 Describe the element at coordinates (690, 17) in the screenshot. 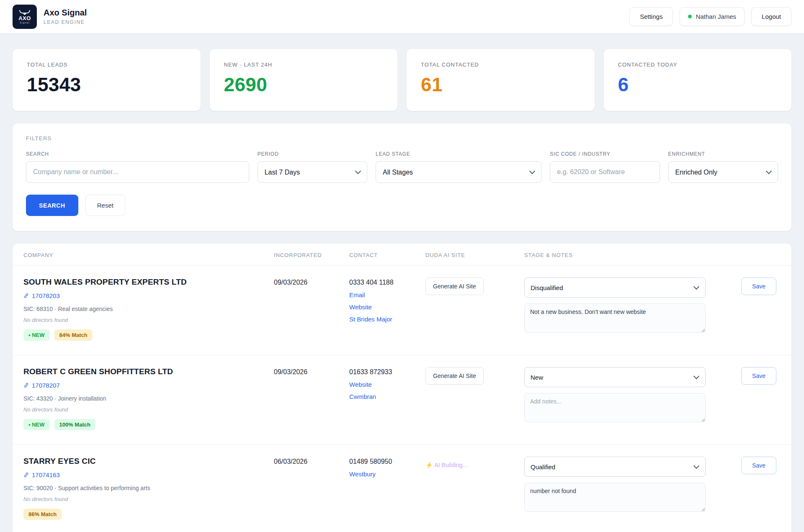

I see `online-status-dot` at that location.